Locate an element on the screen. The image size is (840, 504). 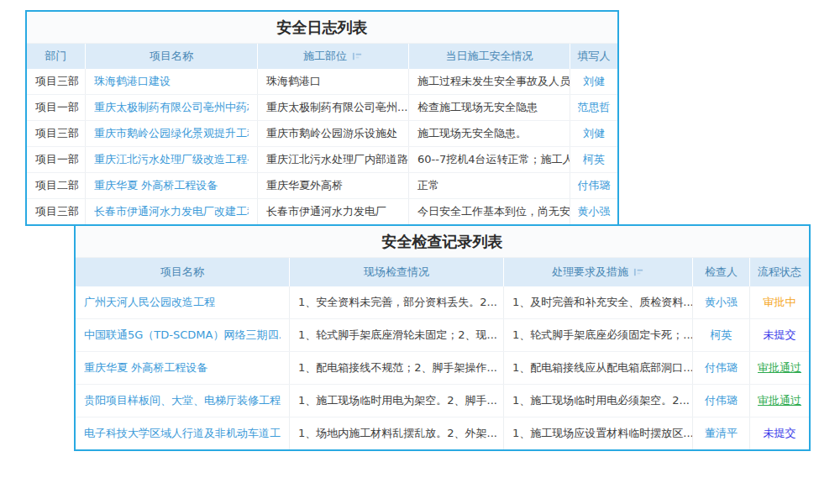
location-cell: 珠海鹤港口 is located at coordinates (333, 81).